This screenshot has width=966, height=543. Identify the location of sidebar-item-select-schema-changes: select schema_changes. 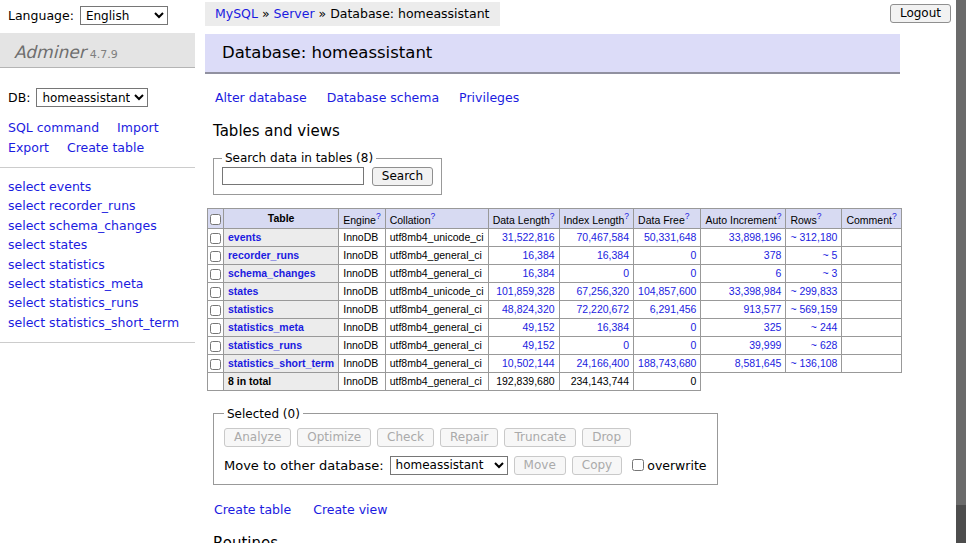
(82, 226).